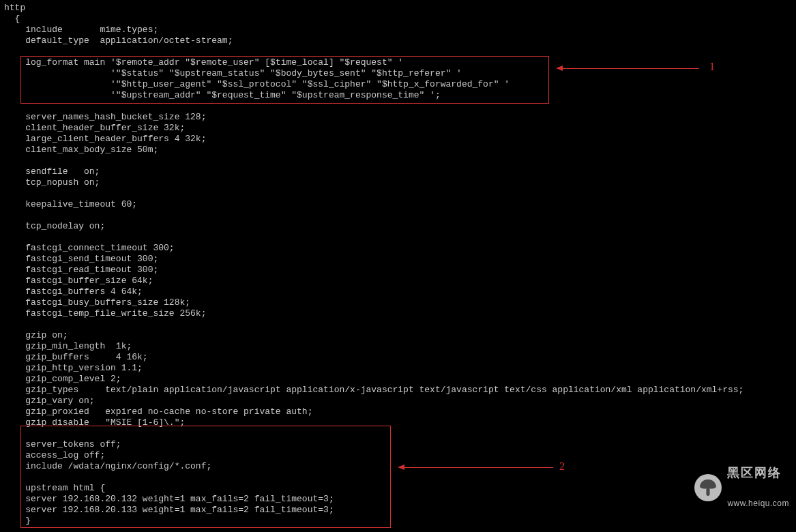 Image resolution: width=796 pixels, height=532 pixels. I want to click on watermark-url: www.heiqu.com, so click(758, 503).